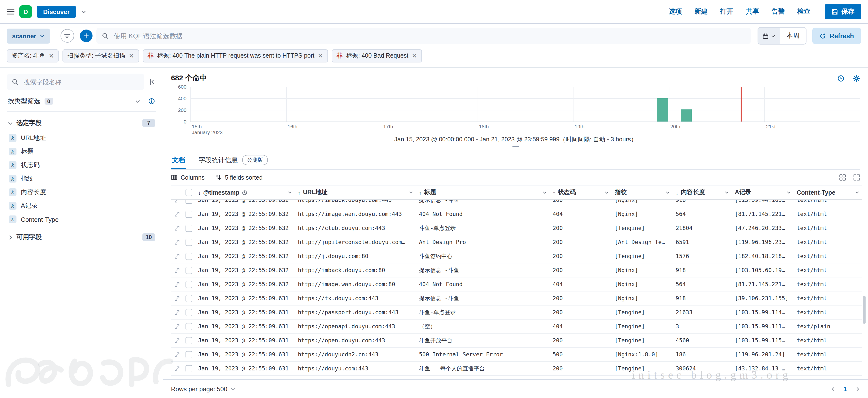  I want to click on gear-icon, so click(857, 78).